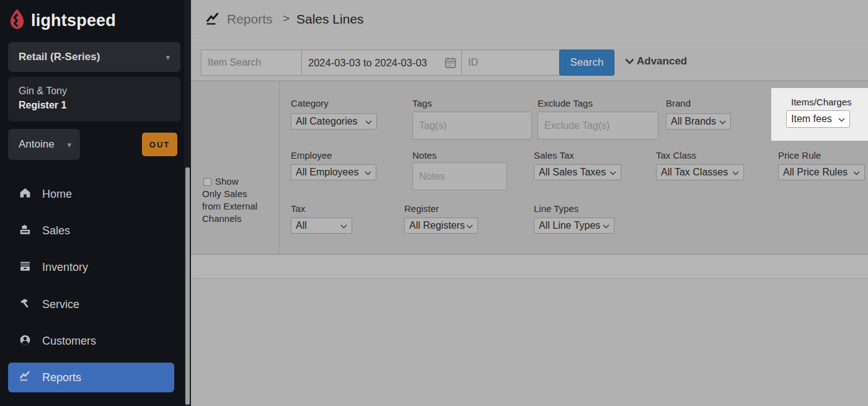  Describe the element at coordinates (382, 63) in the screenshot. I see `date-range-input` at that location.